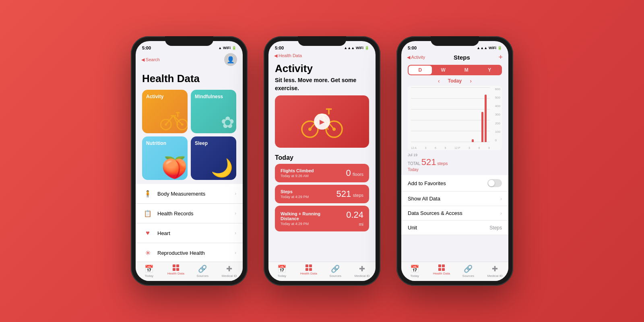 The height and width of the screenshot is (322, 644). I want to click on tab-healthdata-3: Health Data, so click(442, 271).